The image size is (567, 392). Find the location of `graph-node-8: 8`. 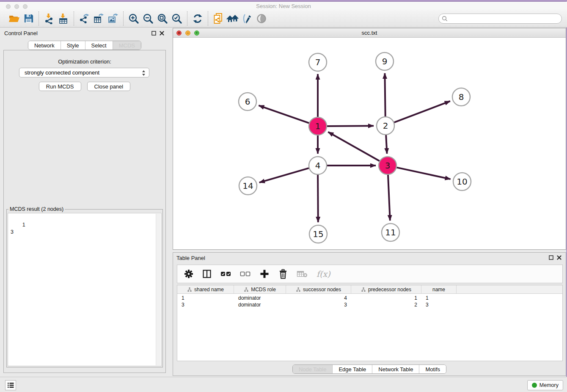

graph-node-8: 8 is located at coordinates (461, 97).